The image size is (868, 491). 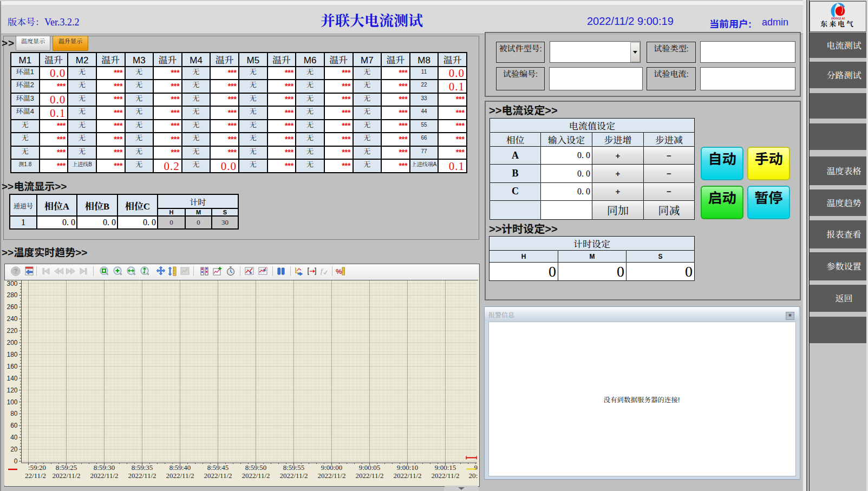 I want to click on svg-text: 20, so click(x=14, y=449).